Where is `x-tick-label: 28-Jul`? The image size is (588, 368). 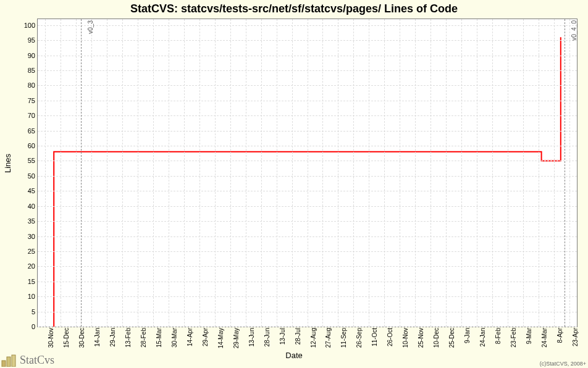
x-tick-label: 28-Jul is located at coordinates (298, 336).